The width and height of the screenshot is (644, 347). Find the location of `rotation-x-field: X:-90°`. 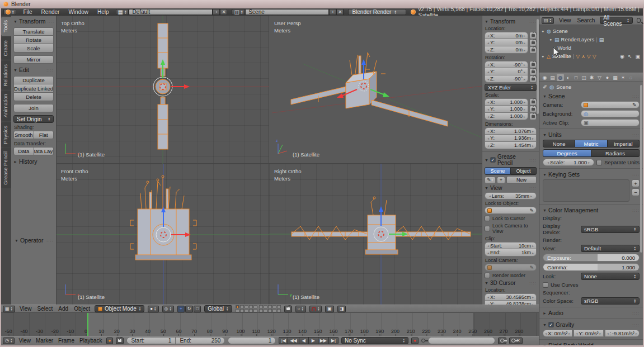

rotation-x-field: X:-90° is located at coordinates (506, 65).